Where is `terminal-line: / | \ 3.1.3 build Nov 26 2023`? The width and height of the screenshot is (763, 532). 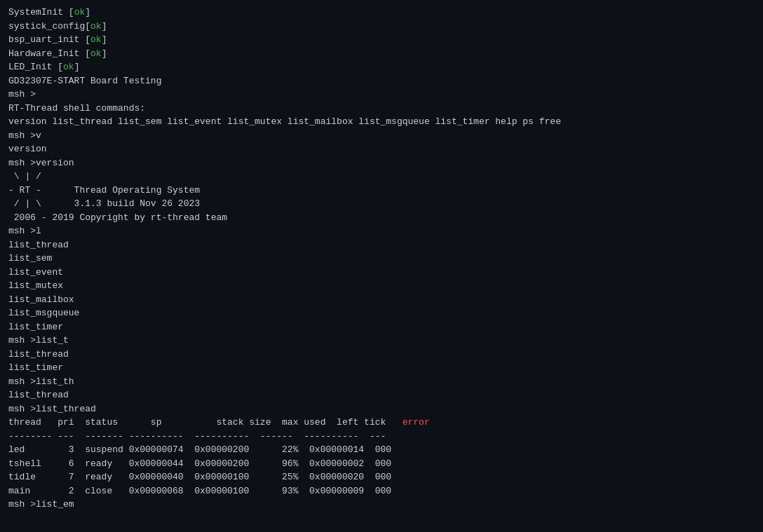 terminal-line: / | \ 3.1.3 build Nov 26 2023 is located at coordinates (382, 204).